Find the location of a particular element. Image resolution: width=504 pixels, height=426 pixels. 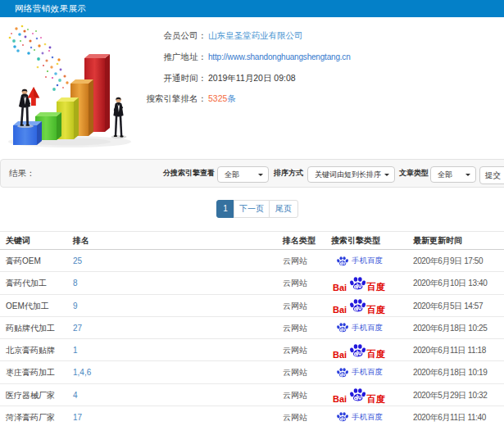

updated-cell: 2020年6月10日 13:40 is located at coordinates (450, 283).